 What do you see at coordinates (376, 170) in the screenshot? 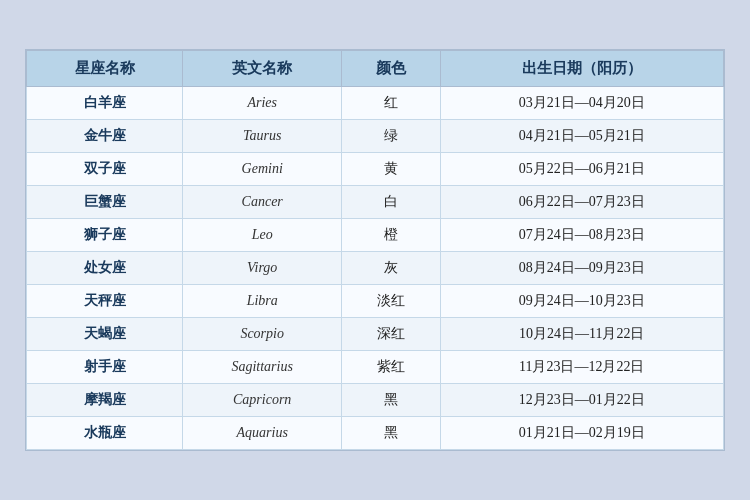
I see `table-row: 双子座Gemini黄05月22日—06月21日` at bounding box center [376, 170].